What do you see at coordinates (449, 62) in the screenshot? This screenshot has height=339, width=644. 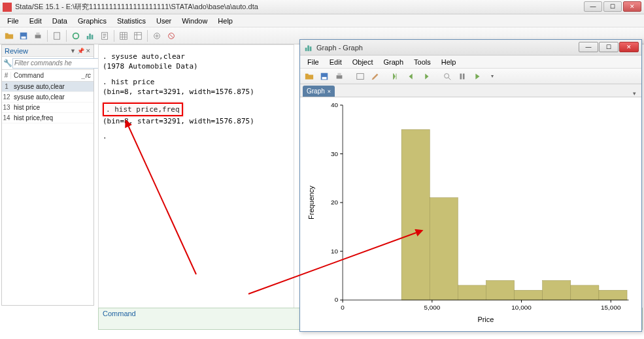 I see `graph-menu-help: Help` at bounding box center [449, 62].